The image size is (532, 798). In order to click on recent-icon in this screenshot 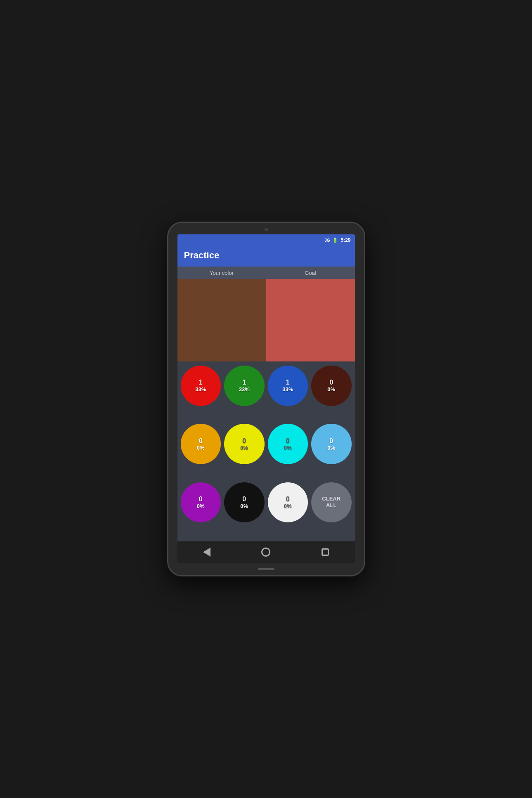, I will do `click(325, 552)`.